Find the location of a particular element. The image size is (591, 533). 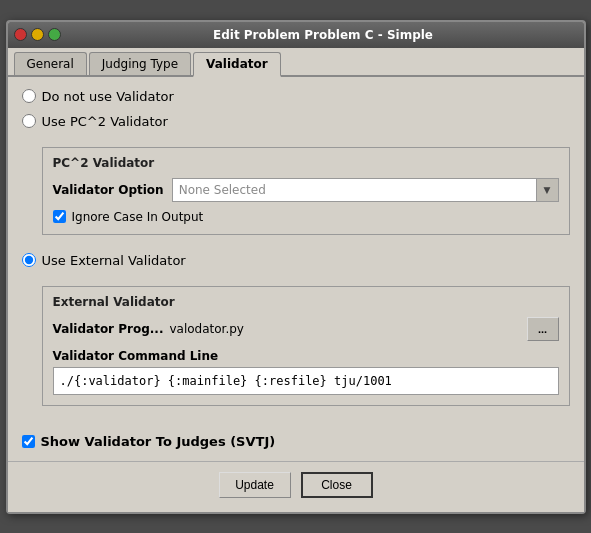

tab-bar: General Judging Type Validator is located at coordinates (296, 62).